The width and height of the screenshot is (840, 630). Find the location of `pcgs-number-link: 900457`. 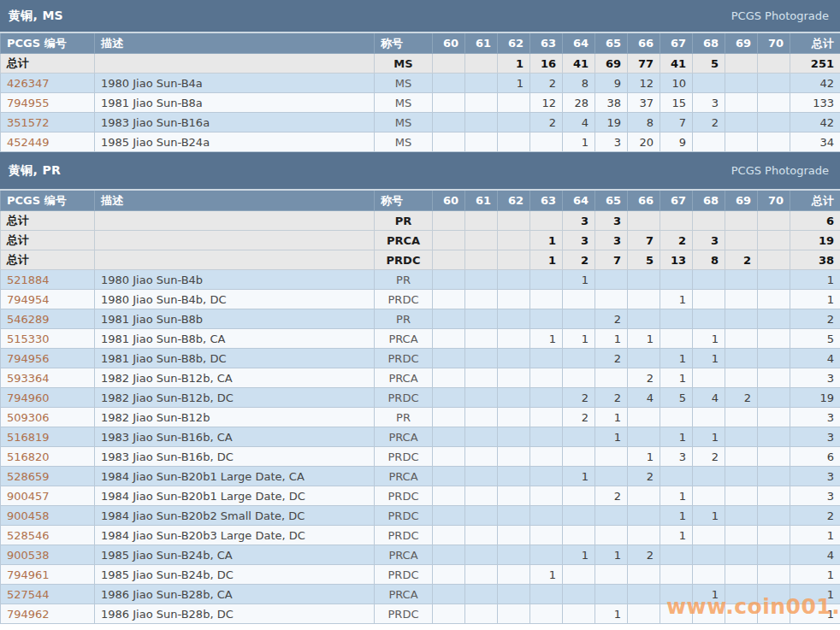

pcgs-number-link: 900457 is located at coordinates (28, 496).